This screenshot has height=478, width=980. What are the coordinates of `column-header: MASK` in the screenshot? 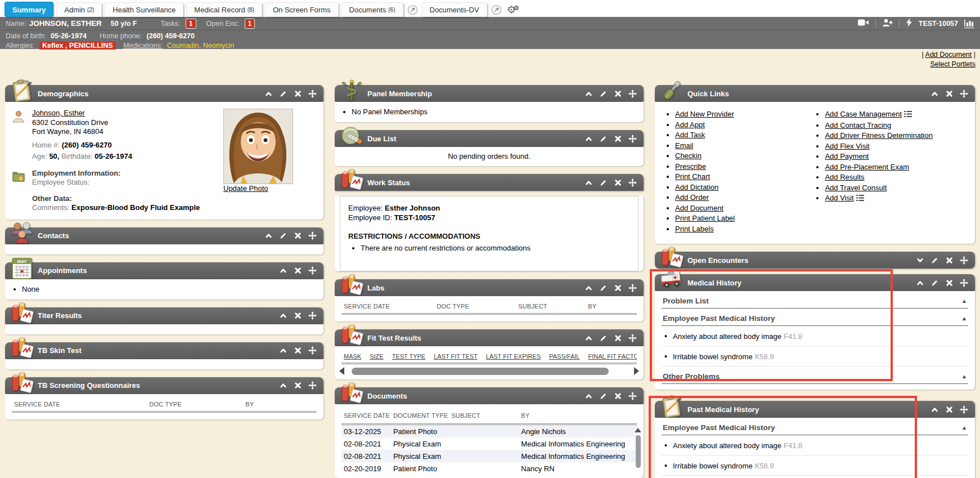 It's located at (352, 356).